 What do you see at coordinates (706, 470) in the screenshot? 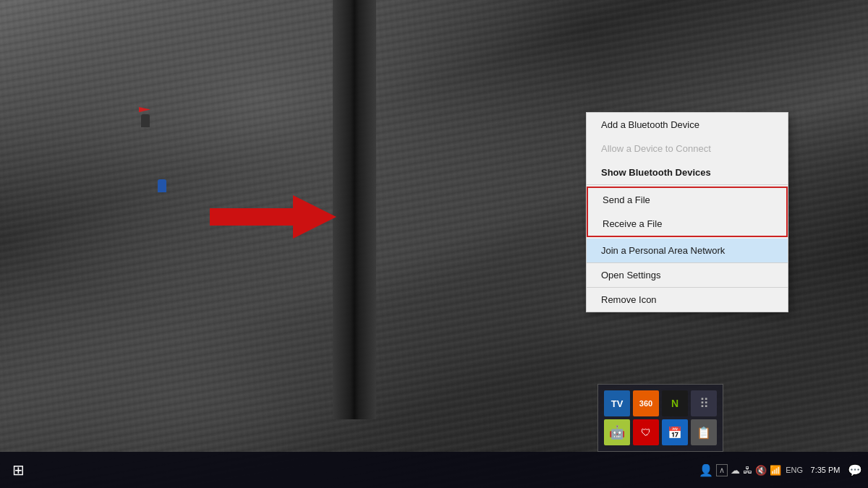
I see `people-icon: 👤` at bounding box center [706, 470].